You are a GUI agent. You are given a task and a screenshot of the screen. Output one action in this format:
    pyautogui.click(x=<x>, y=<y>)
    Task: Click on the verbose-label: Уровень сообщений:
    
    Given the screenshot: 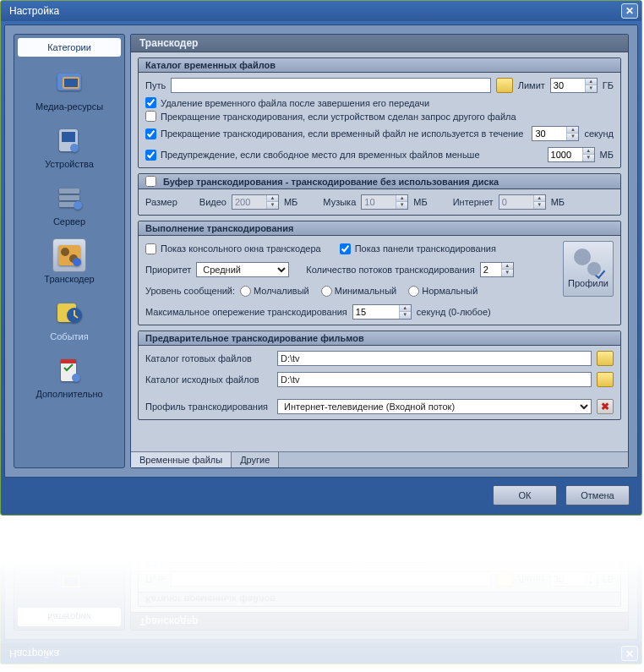 What is the action you would take?
    pyautogui.click(x=190, y=291)
    